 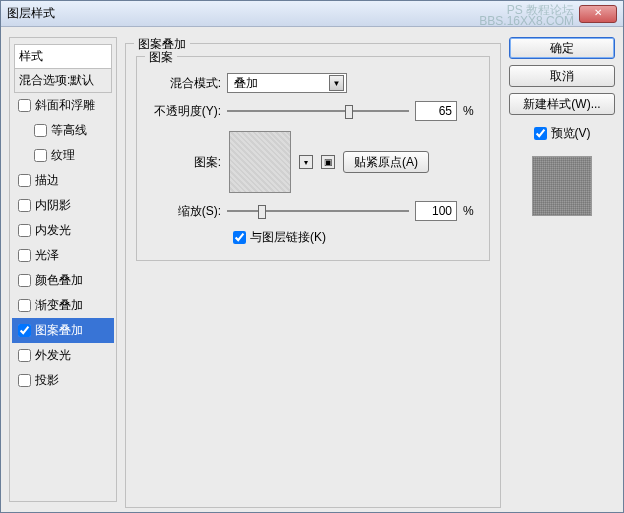 What do you see at coordinates (562, 48) in the screenshot?
I see `ok-button: 确定` at bounding box center [562, 48].